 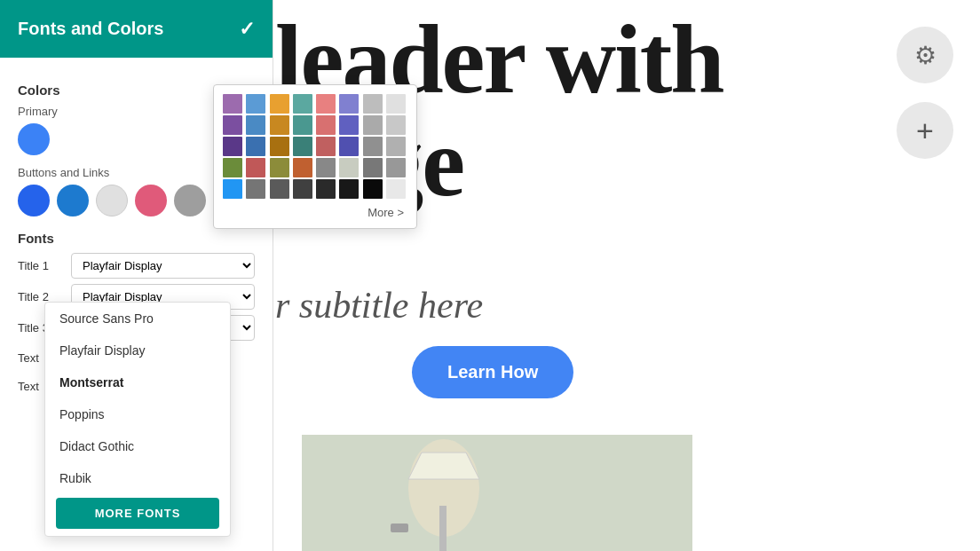 What do you see at coordinates (73, 201) in the screenshot?
I see `swatch-blue-medium` at bounding box center [73, 201].